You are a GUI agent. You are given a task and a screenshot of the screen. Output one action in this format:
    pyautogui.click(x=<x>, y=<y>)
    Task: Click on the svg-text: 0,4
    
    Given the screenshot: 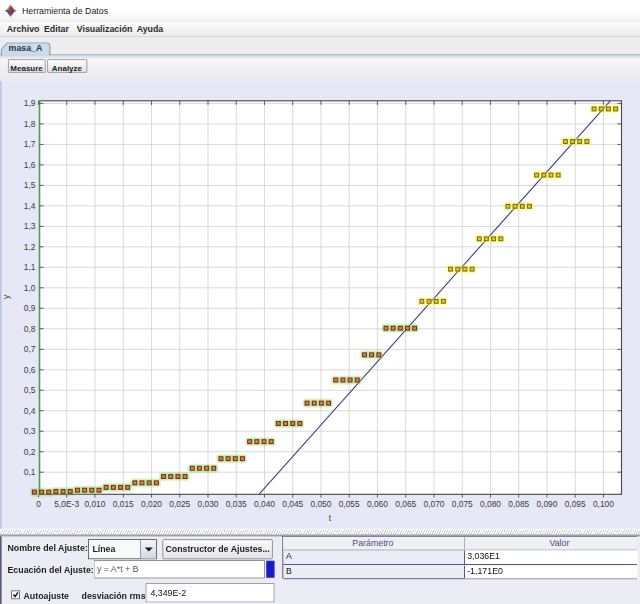 What is the action you would take?
    pyautogui.click(x=30, y=411)
    